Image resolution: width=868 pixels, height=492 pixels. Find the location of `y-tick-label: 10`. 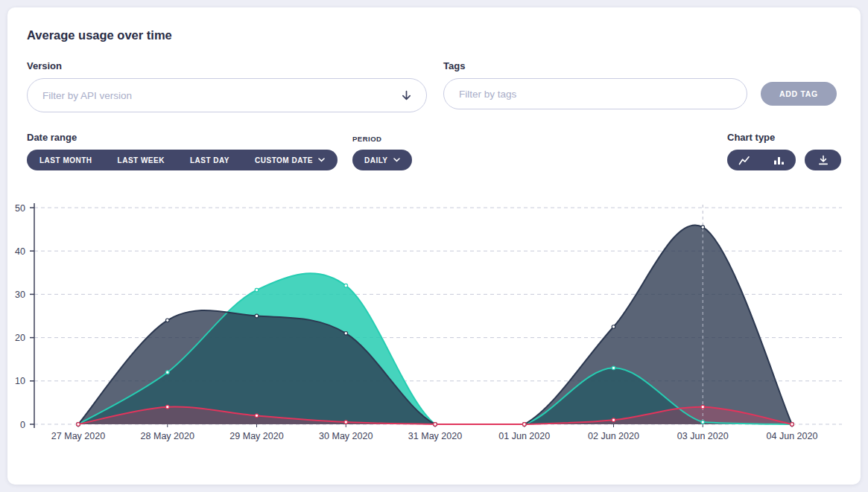

y-tick-label: 10 is located at coordinates (20, 381).